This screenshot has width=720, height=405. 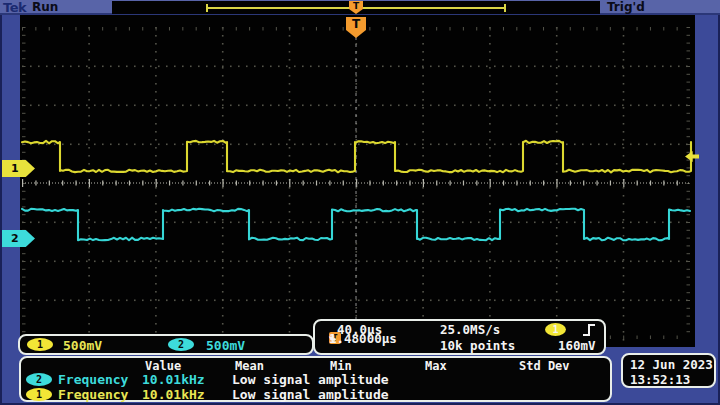 I want to click on date-label: 12 Jun 2023, so click(x=672, y=364).